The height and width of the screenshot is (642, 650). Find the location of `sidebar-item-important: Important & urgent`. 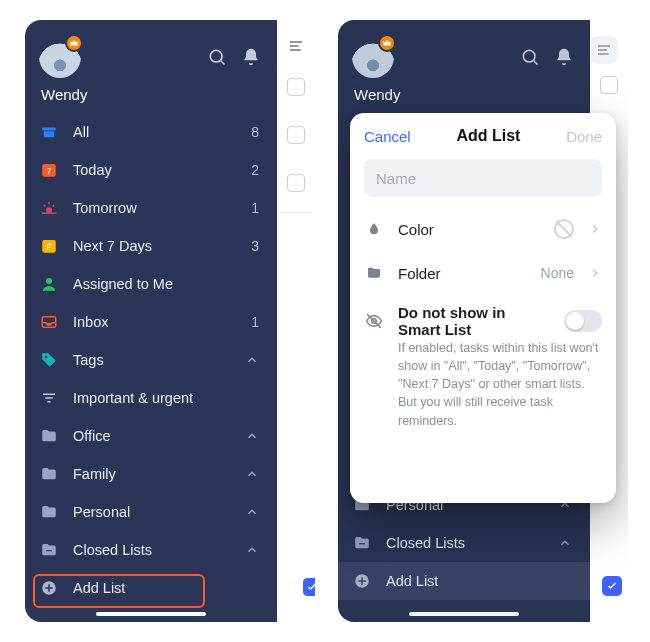

sidebar-item-important: Important & urgent is located at coordinates (151, 398).